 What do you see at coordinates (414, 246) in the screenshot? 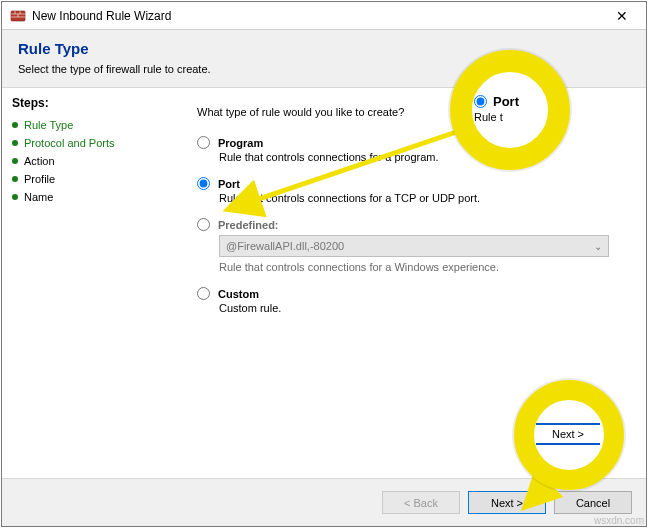
I see `predefined-dropdown: @FirewallAPI.dll,-80200 ⌄` at bounding box center [414, 246].